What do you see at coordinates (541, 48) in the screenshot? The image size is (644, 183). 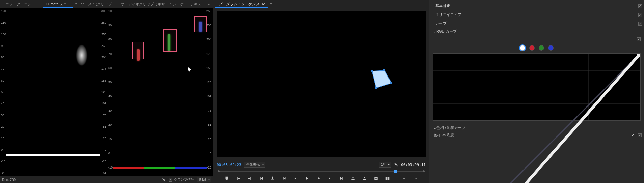 I see `channel-green-icon` at bounding box center [541, 48].